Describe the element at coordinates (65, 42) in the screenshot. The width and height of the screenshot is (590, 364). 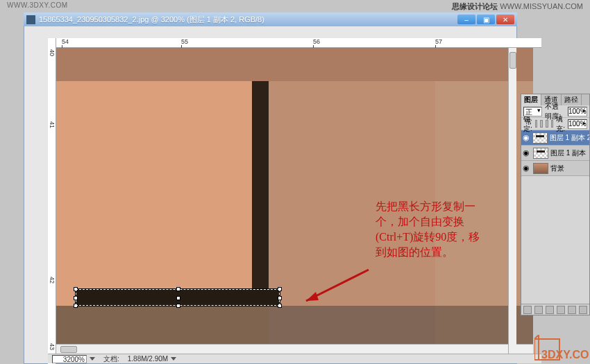
I see `ruler-h-tick: 54` at that location.